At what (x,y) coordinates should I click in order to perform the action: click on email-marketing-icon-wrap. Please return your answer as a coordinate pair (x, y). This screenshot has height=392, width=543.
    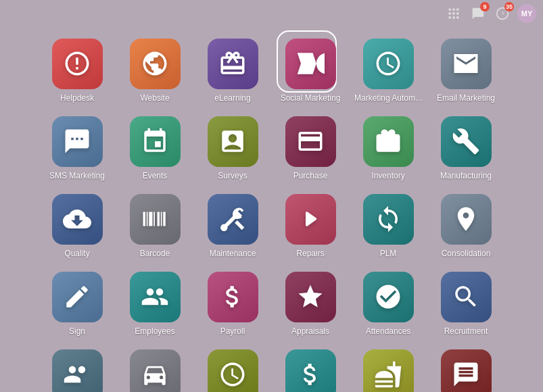
    Looking at the image, I should click on (467, 64).